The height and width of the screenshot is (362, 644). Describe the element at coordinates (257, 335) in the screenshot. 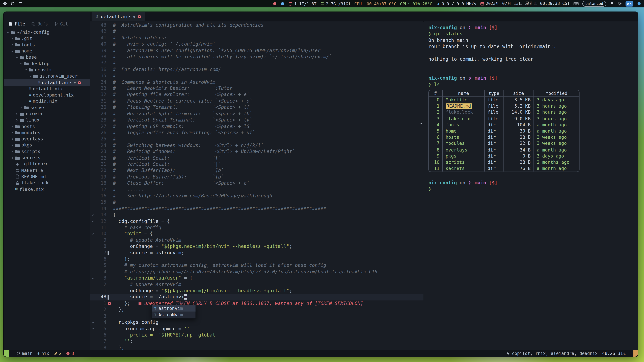

I see `code-line: 6 prefix = ''${HOME}/.npm-global` at that location.